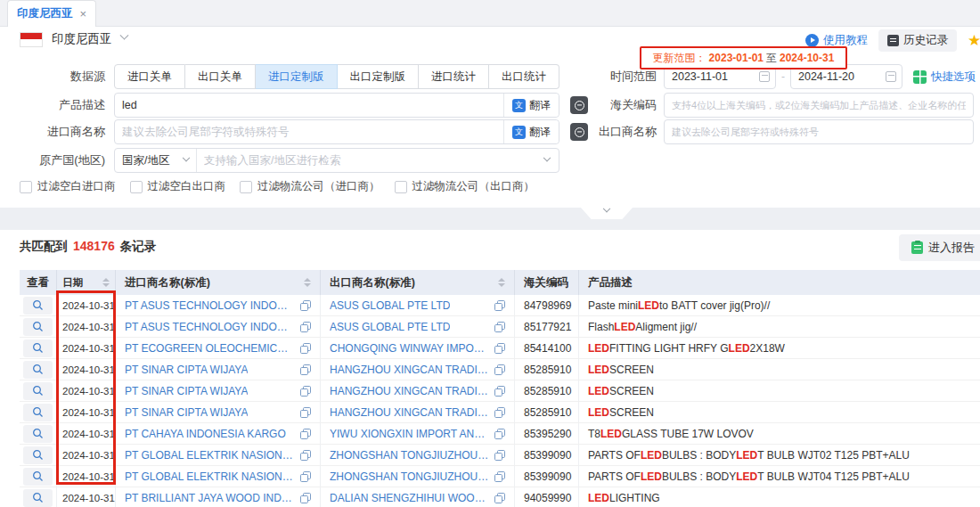  What do you see at coordinates (524, 77) in the screenshot?
I see `data-source-tab: 出口统计` at bounding box center [524, 77].